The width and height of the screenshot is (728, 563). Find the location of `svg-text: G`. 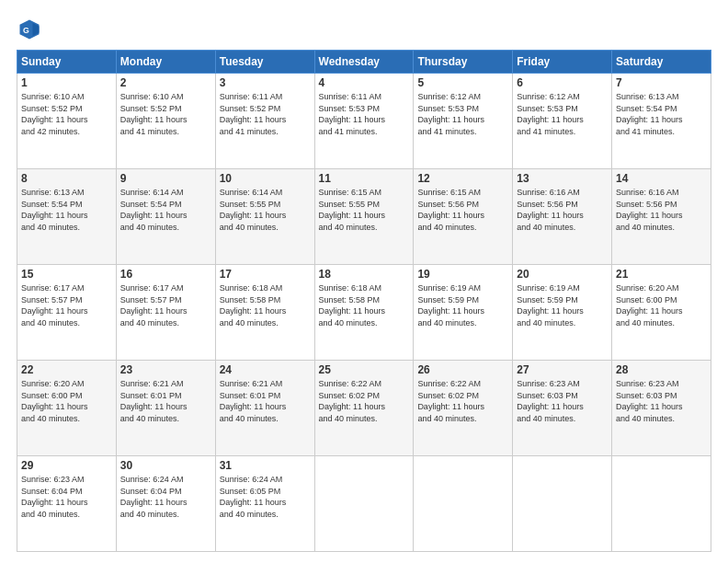

svg-text: G is located at coordinates (26, 30).